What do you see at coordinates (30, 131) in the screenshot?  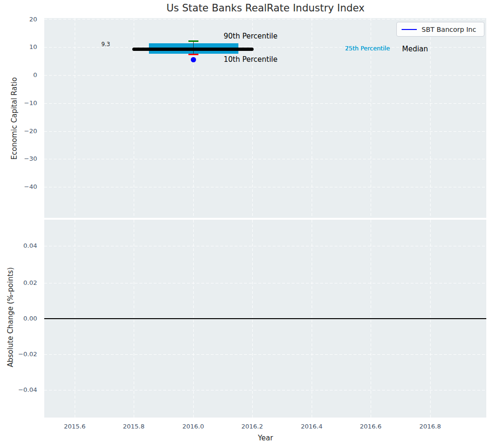 I see `ytick-label: −20` at bounding box center [30, 131].